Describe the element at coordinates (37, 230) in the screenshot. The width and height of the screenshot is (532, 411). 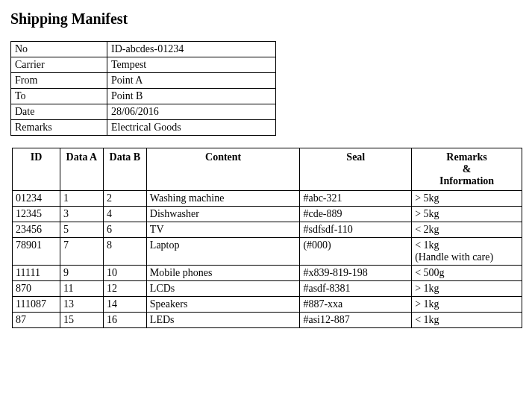
I see `cell-id: 23456` at that location.